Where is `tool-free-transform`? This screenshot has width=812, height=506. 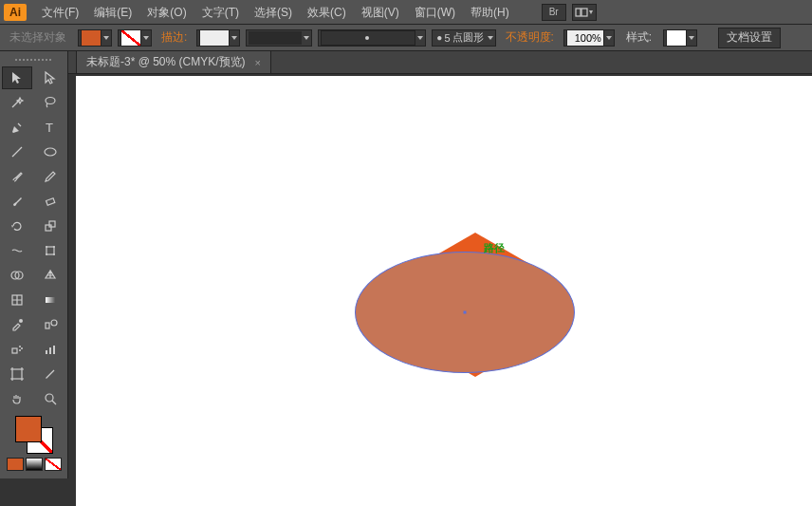
tool-free-transform is located at coordinates (50, 251).